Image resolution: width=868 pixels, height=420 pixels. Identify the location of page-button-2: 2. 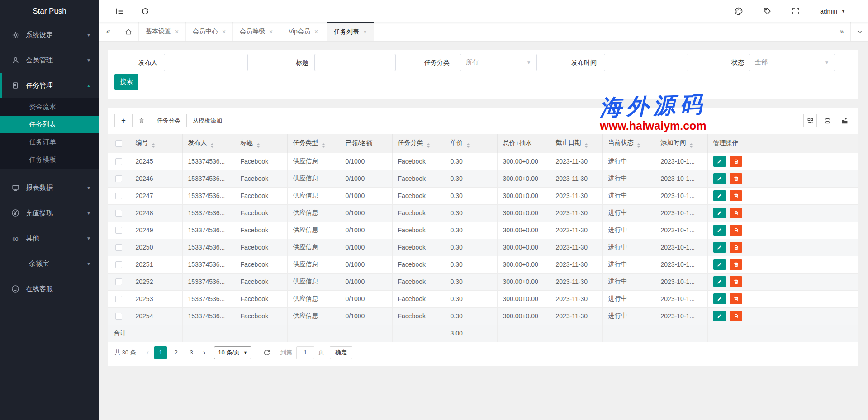
(176, 353).